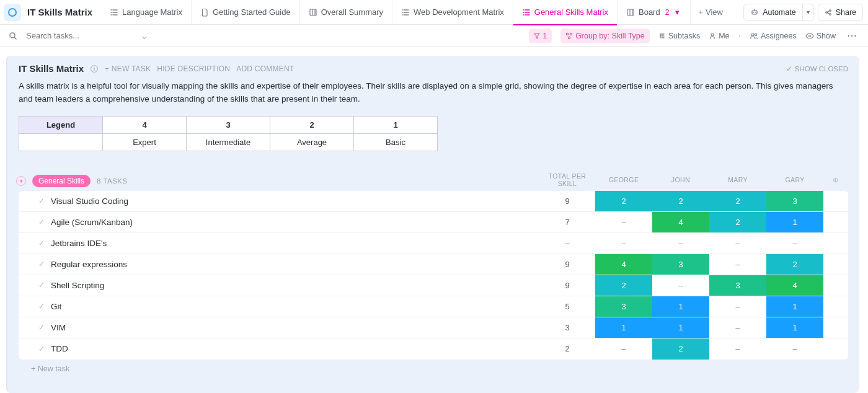 This screenshot has height=393, width=868. What do you see at coordinates (719, 36) in the screenshot?
I see `me-button: Me` at bounding box center [719, 36].